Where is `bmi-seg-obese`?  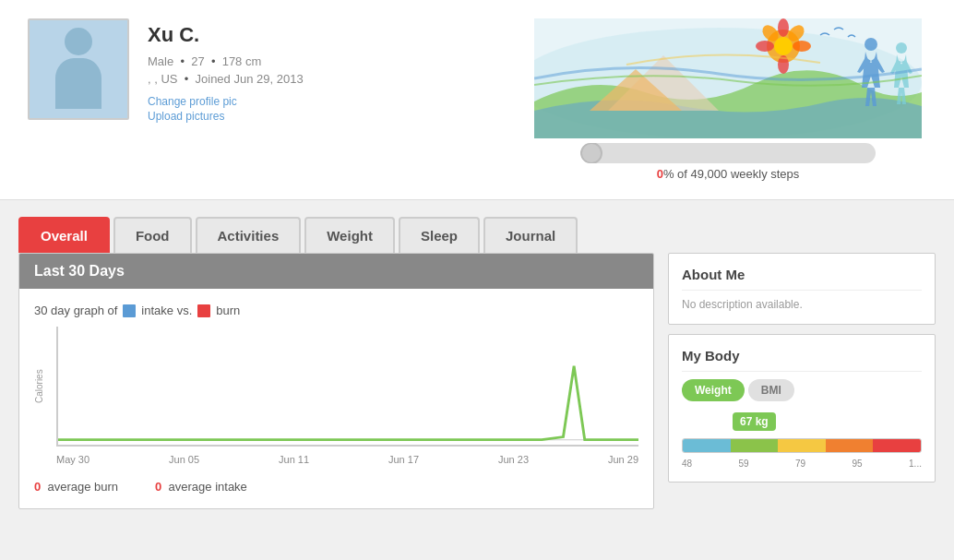
bmi-seg-obese is located at coordinates (850, 446).